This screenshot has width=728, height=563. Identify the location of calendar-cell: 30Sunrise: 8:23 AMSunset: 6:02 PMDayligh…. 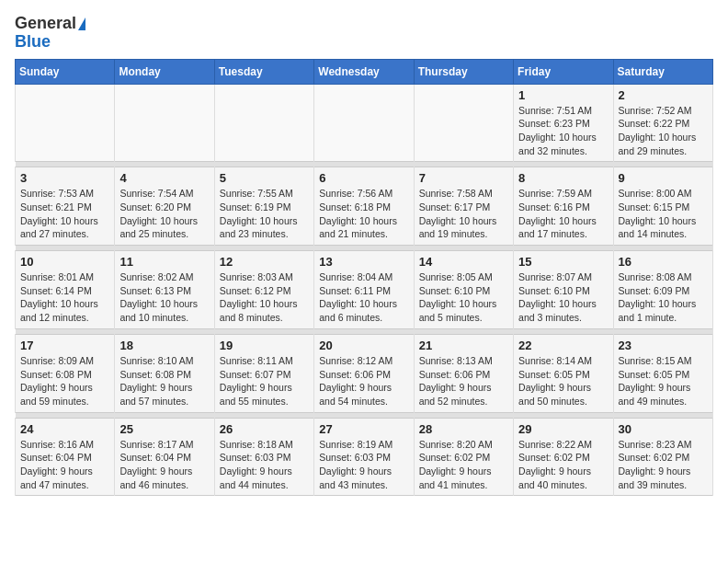
(663, 456).